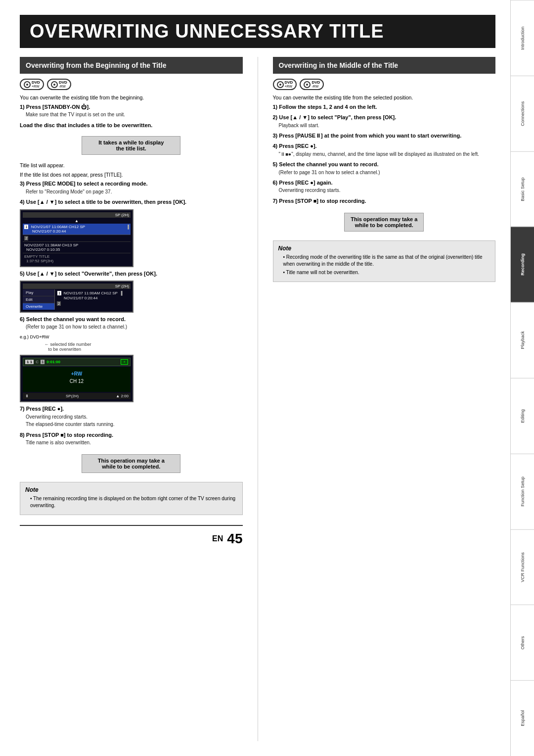 The width and height of the screenshot is (534, 756). I want to click on screen2-quality: SP (2H), so click(122, 286).